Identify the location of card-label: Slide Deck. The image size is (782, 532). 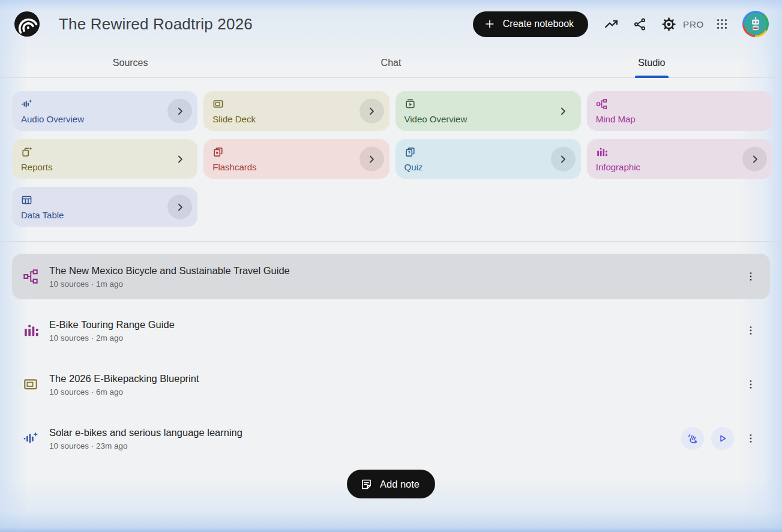
(234, 119).